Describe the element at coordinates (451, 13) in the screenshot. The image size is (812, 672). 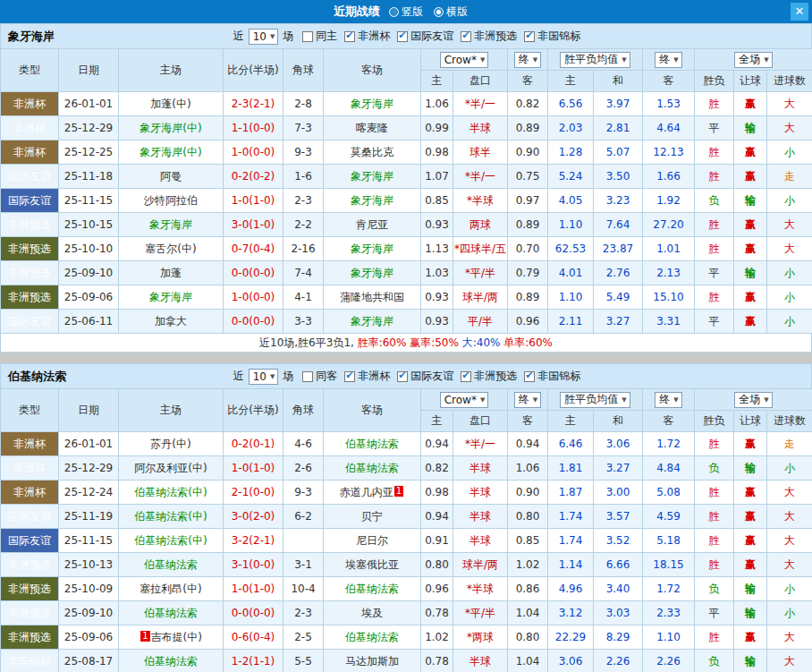
I see `horizontal-layout-radio: 横版` at that location.